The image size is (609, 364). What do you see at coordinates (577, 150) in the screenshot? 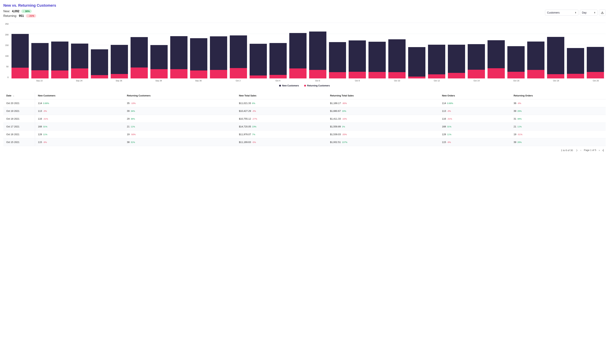
I see `pager-first: |‹` at bounding box center [577, 150].